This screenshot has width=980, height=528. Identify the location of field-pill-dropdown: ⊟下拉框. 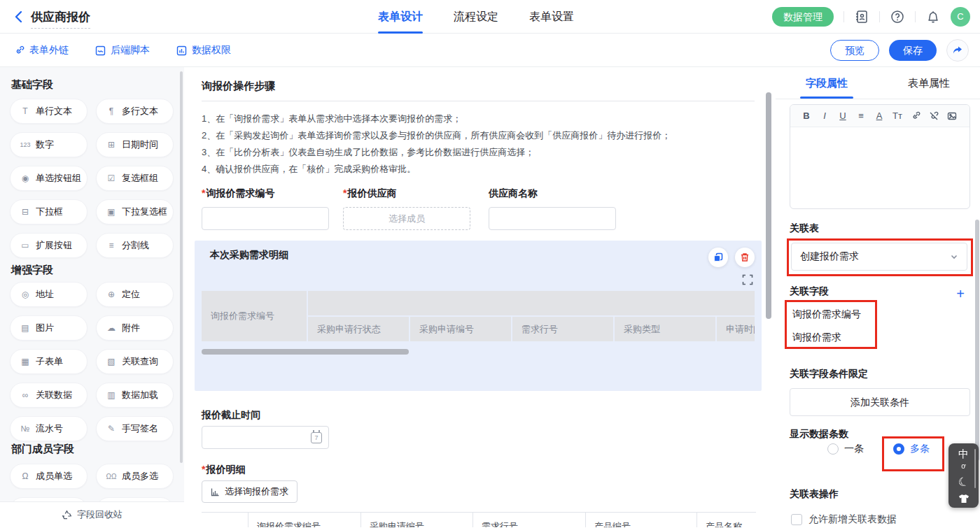
(49, 212).